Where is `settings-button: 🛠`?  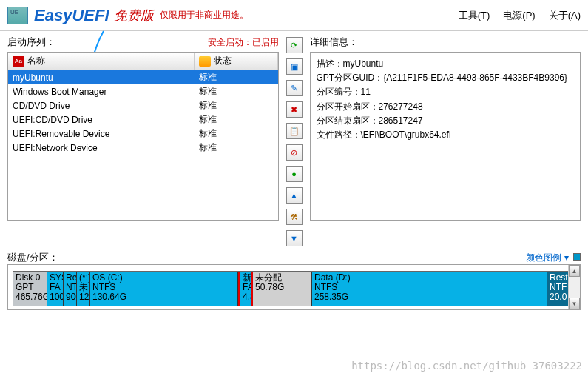 settings-button: 🛠 is located at coordinates (294, 217).